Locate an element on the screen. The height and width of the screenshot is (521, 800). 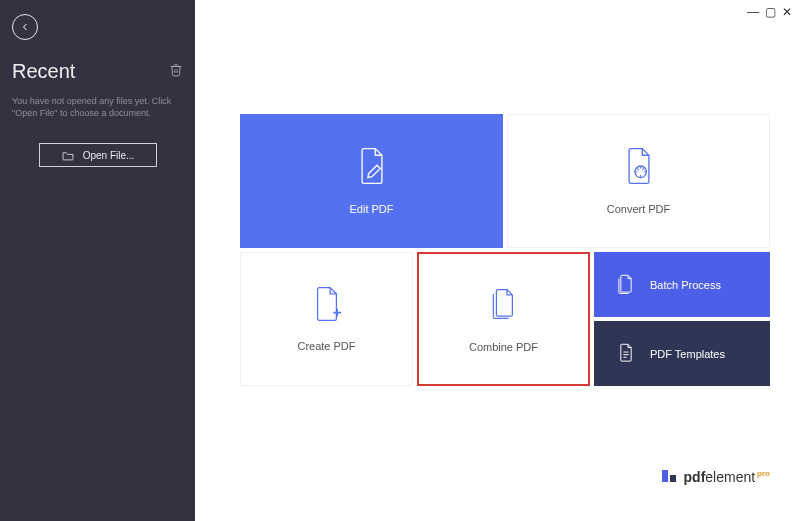
chevron-left-icon is located at coordinates (25, 27).